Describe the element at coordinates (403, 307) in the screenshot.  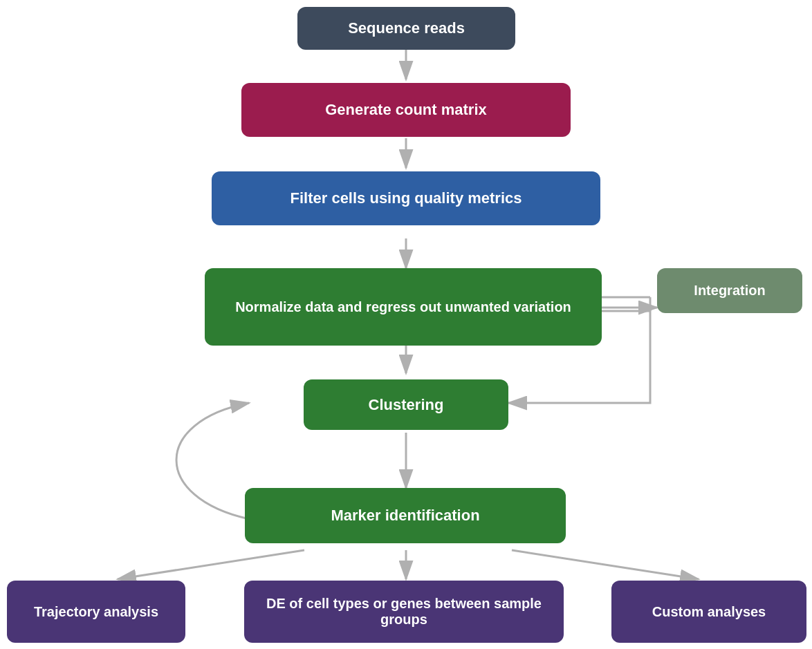
I see `normalize-box: Normalize data and regress out unwanted …` at that location.